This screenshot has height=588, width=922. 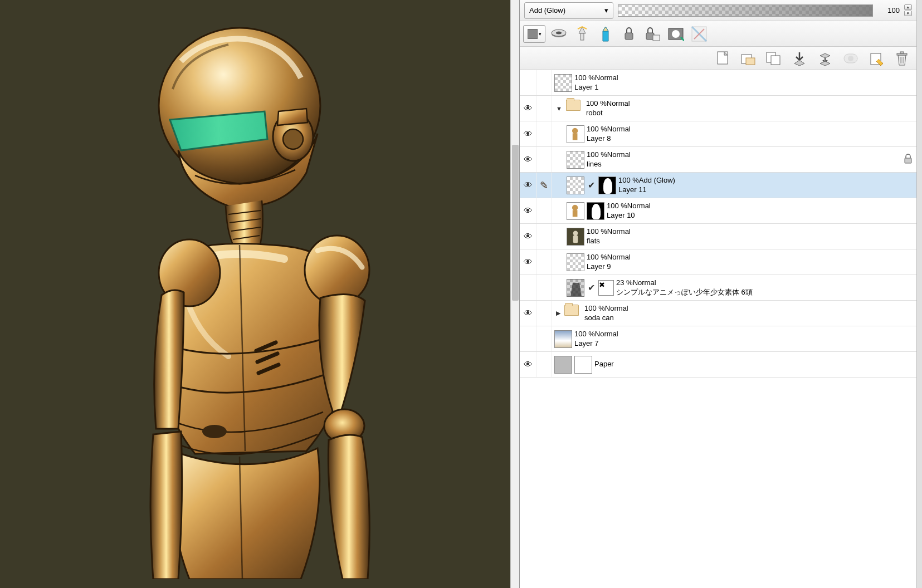 I want to click on layer-row: ✔✖23 %Normalシンプルなアニメっぽい少年少女素体 6頭, so click(x=718, y=288).